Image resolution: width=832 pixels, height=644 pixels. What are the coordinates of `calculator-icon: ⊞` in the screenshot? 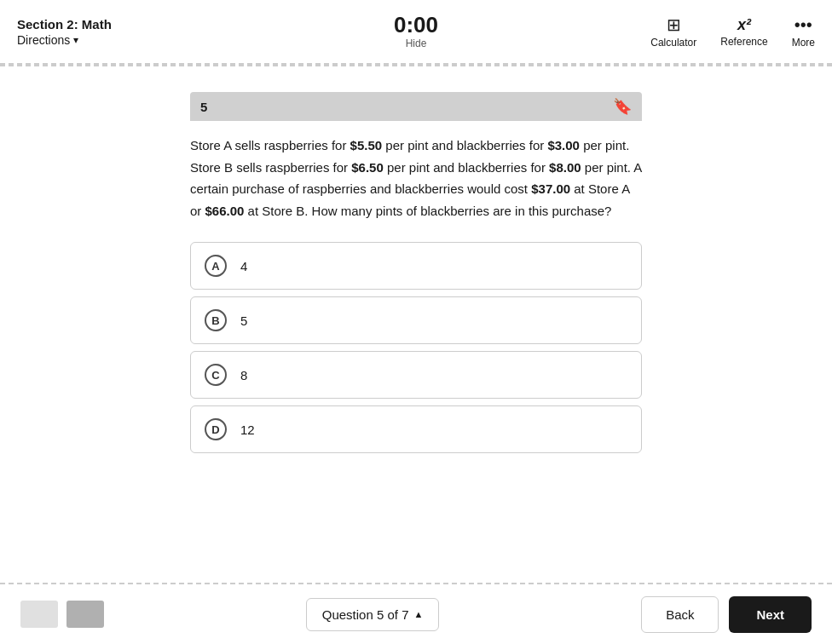 It's located at (673, 25).